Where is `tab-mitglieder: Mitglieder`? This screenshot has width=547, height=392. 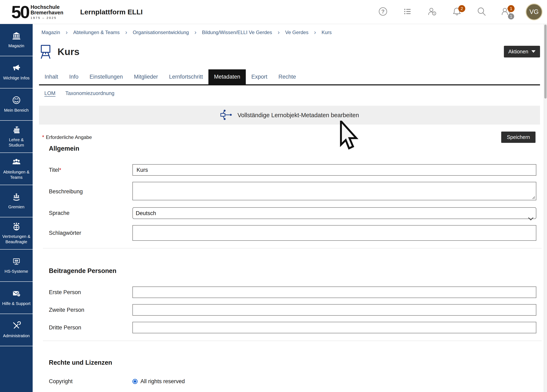
tab-mitglieder: Mitglieder is located at coordinates (146, 77).